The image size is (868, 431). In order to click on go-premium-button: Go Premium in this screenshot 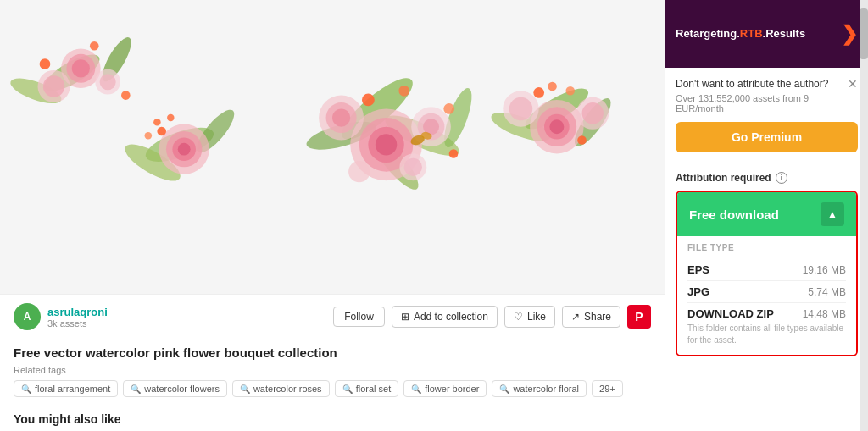, I will do `click(766, 137)`.